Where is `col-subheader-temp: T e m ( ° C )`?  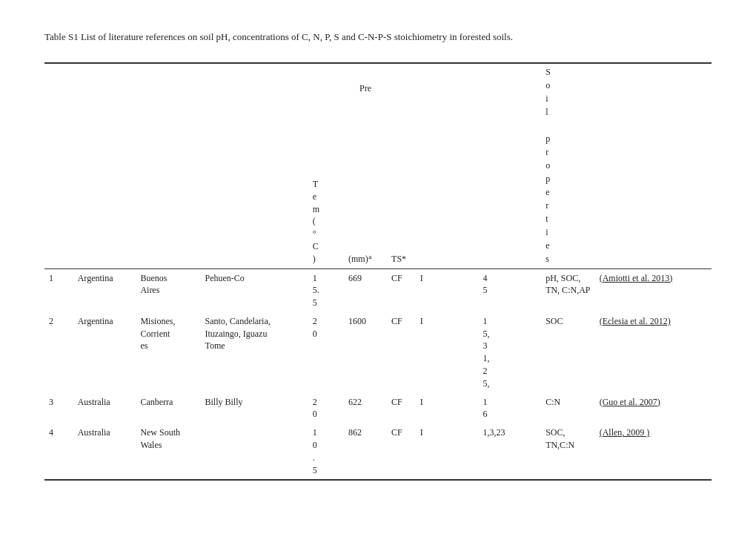 col-subheader-temp: T e m ( ° C ) is located at coordinates (326, 183).